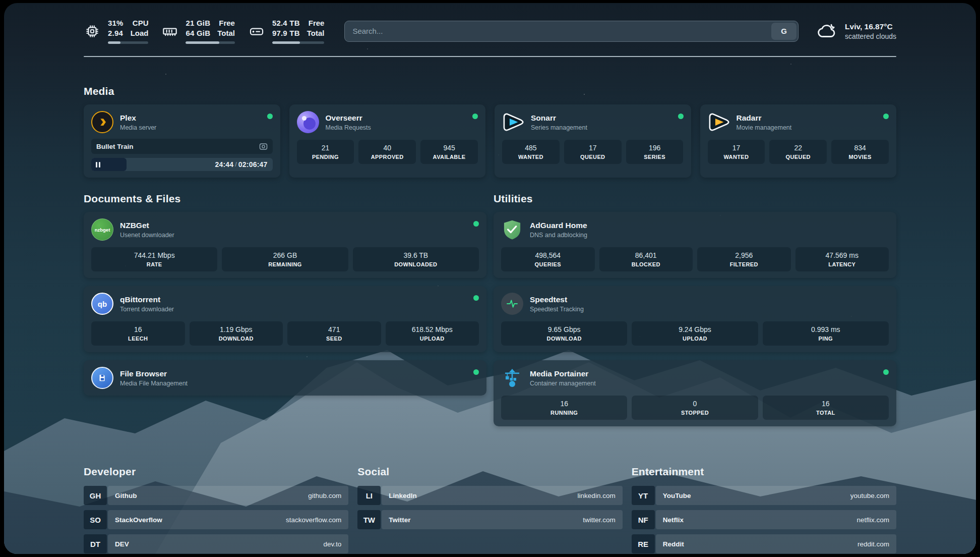  Describe the element at coordinates (102, 230) in the screenshot. I see `nzbget-icon: nzbget` at that location.